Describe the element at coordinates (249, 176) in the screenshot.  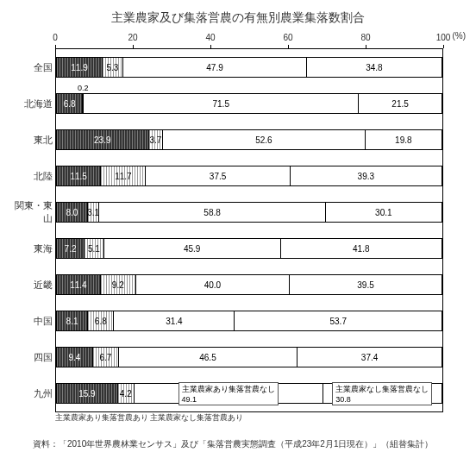
I see `stacked-bar: 11.511.737.539.3` at that location.